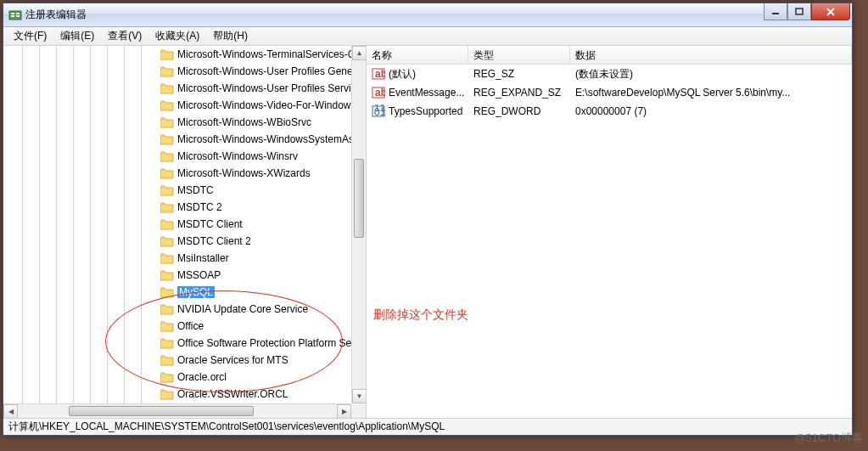 The width and height of the screenshot is (868, 451). I want to click on app-icon, so click(15, 15).